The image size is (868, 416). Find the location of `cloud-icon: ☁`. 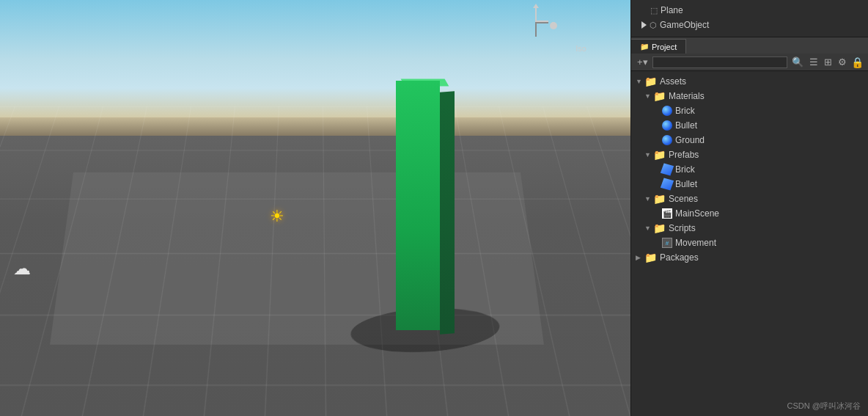

cloud-icon: ☁ is located at coordinates (22, 269).